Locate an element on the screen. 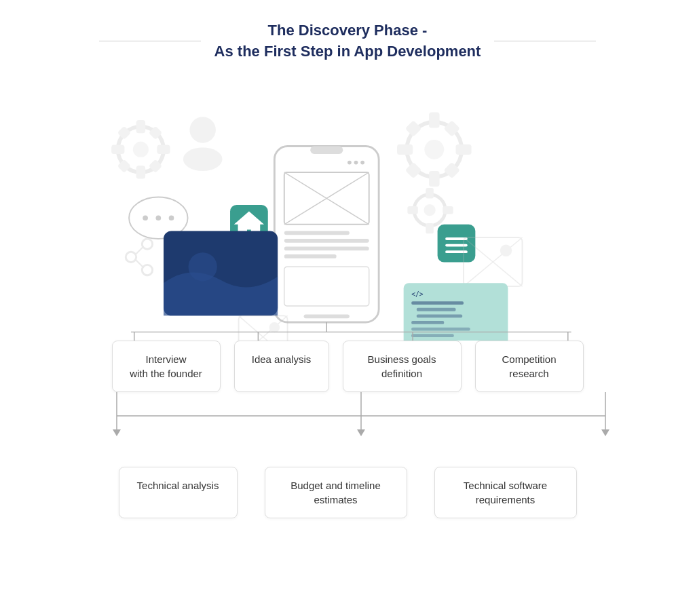  title-line-left is located at coordinates (150, 41).